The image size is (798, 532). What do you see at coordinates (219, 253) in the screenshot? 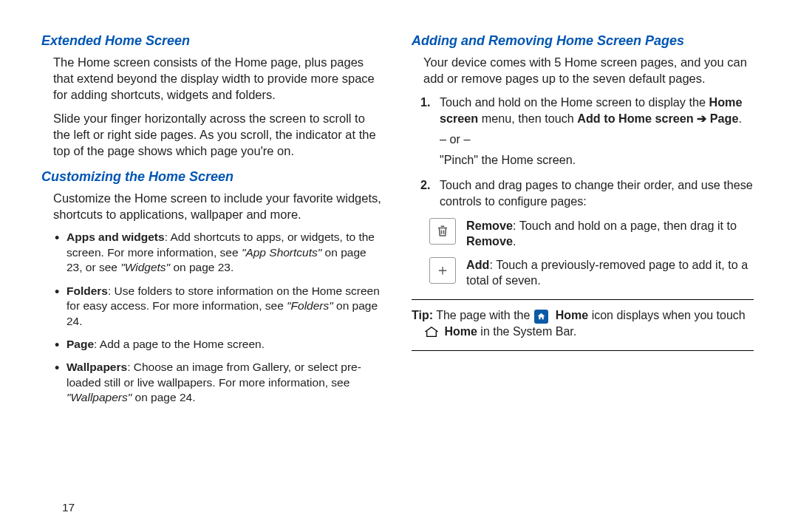
I see `list-item: Apps and widgets: Add shortcuts to apps,…` at bounding box center [219, 253].